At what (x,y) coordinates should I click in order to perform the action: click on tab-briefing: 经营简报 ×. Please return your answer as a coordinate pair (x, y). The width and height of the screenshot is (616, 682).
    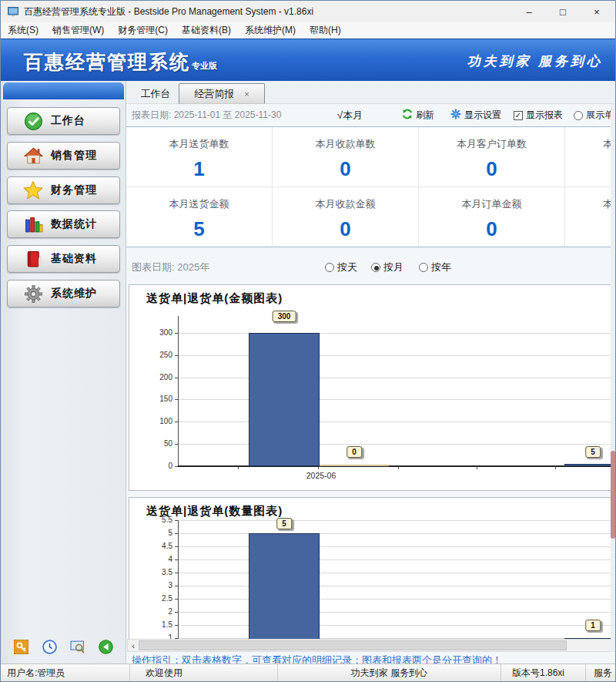
    Looking at the image, I should click on (222, 94).